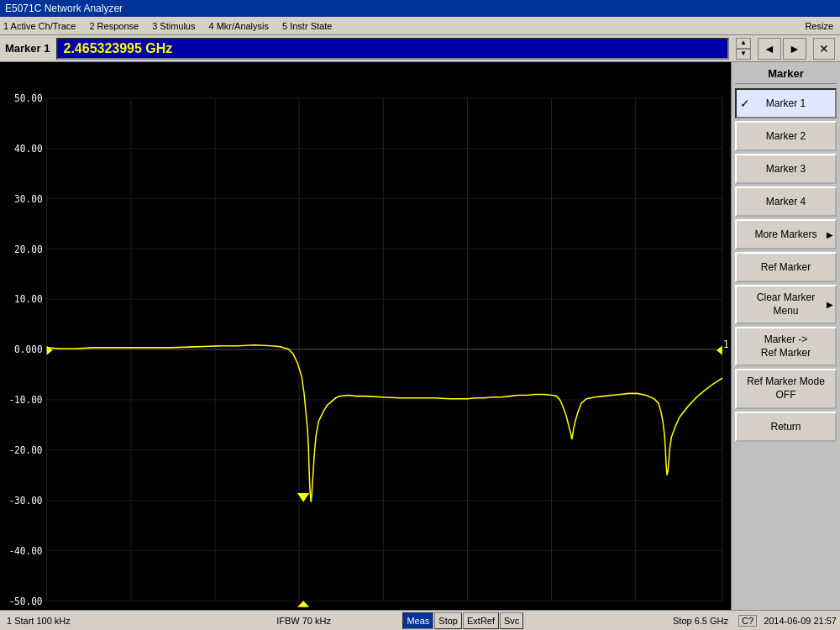 Image resolution: width=840 pixels, height=630 pixels. I want to click on right-panel-title: Marker, so click(786, 75).